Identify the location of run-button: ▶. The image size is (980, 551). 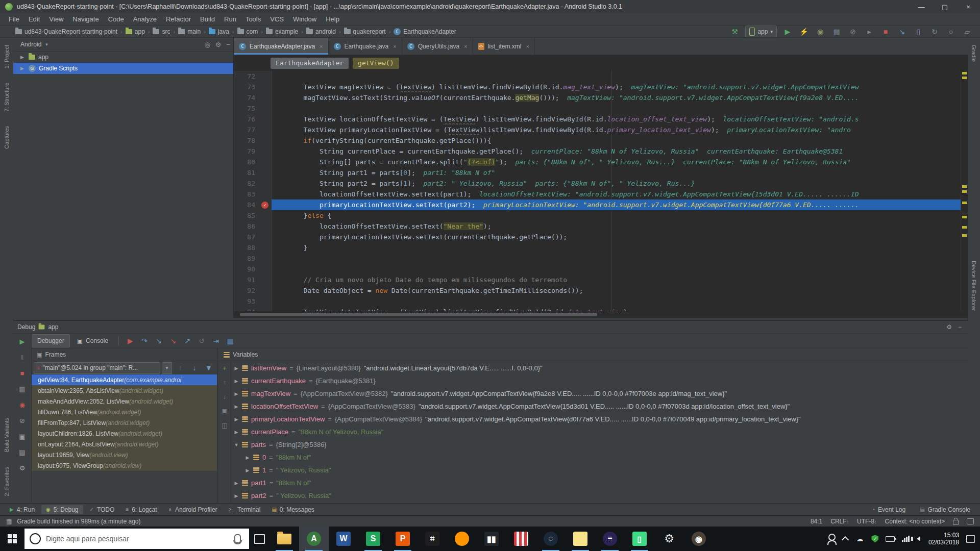
(788, 32).